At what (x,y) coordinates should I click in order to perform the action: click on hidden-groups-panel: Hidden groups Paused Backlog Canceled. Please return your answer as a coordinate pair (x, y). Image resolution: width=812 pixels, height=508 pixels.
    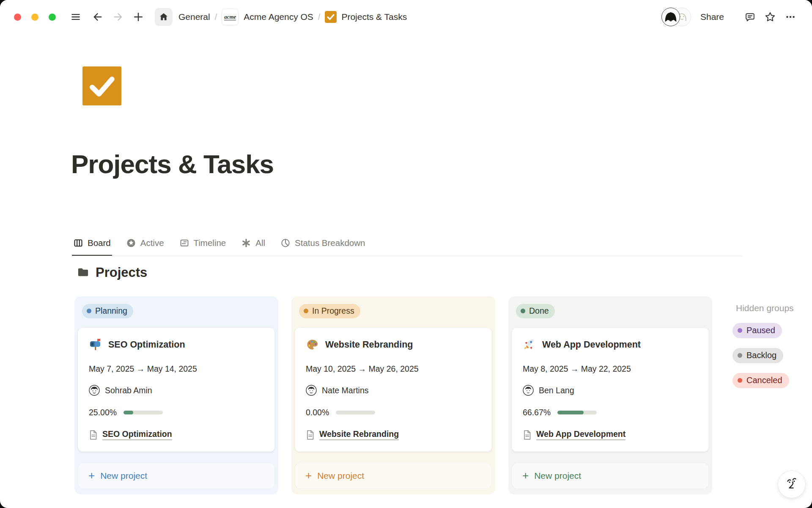
    Looking at the image, I should click on (763, 345).